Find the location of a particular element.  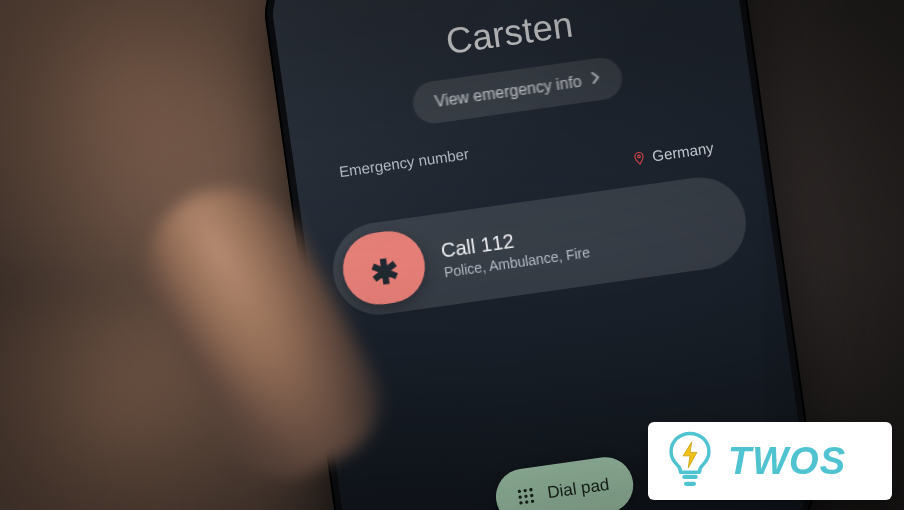

dialpad-label: Dial pad is located at coordinates (578, 489).